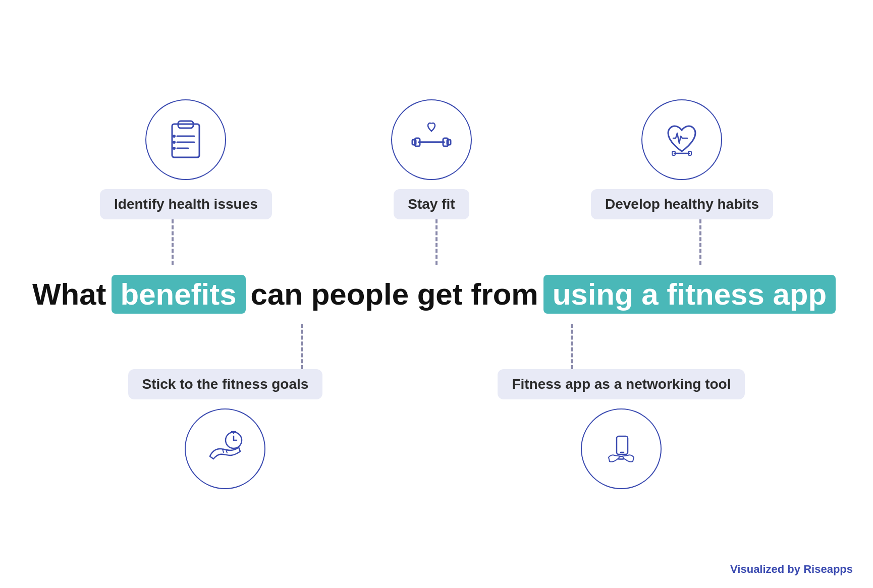 The height and width of the screenshot is (588, 873). Describe the element at coordinates (431, 140) in the screenshot. I see `dumbbell-icon-circle` at that location.